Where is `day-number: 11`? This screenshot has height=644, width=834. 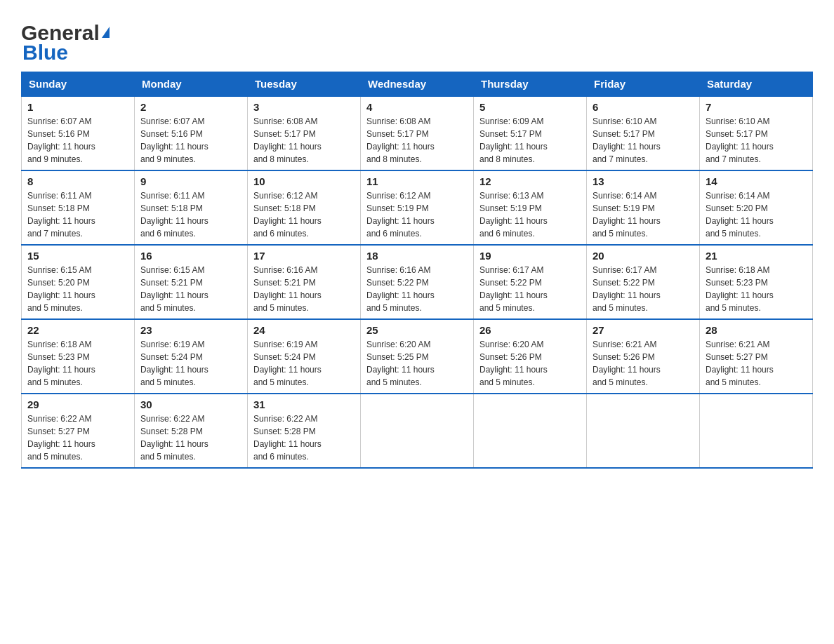 day-number: 11 is located at coordinates (417, 181).